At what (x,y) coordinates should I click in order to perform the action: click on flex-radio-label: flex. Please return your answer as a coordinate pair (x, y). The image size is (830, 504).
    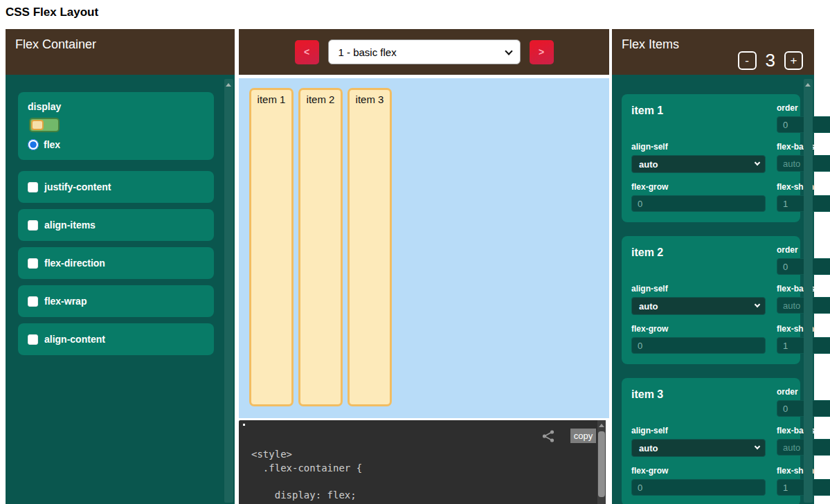
    Looking at the image, I should click on (52, 145).